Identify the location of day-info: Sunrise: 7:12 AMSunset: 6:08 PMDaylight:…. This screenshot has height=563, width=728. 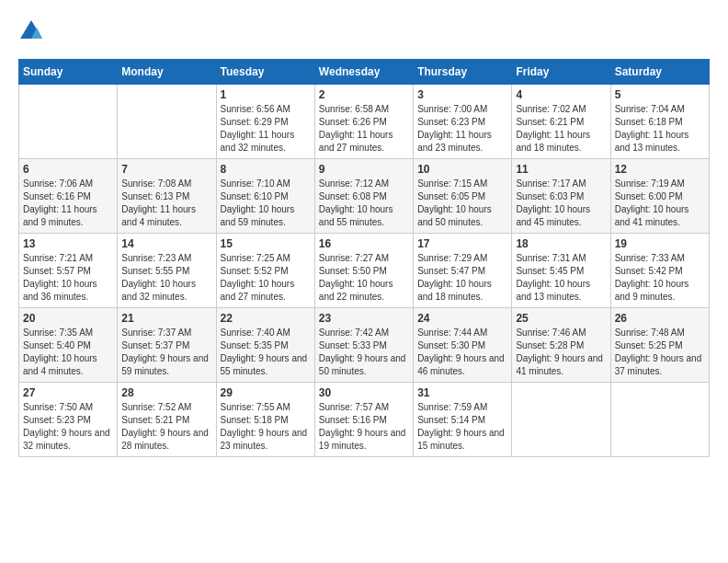
(364, 203).